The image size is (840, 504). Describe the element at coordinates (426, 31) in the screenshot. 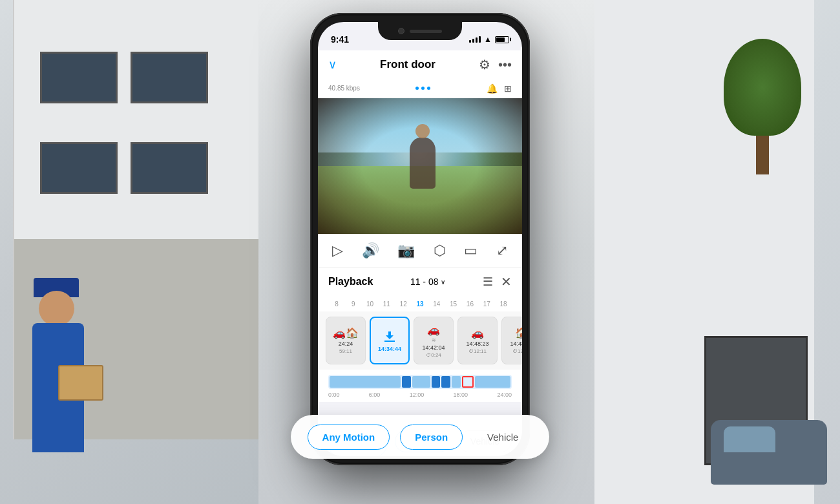

I see `notch-speaker` at that location.